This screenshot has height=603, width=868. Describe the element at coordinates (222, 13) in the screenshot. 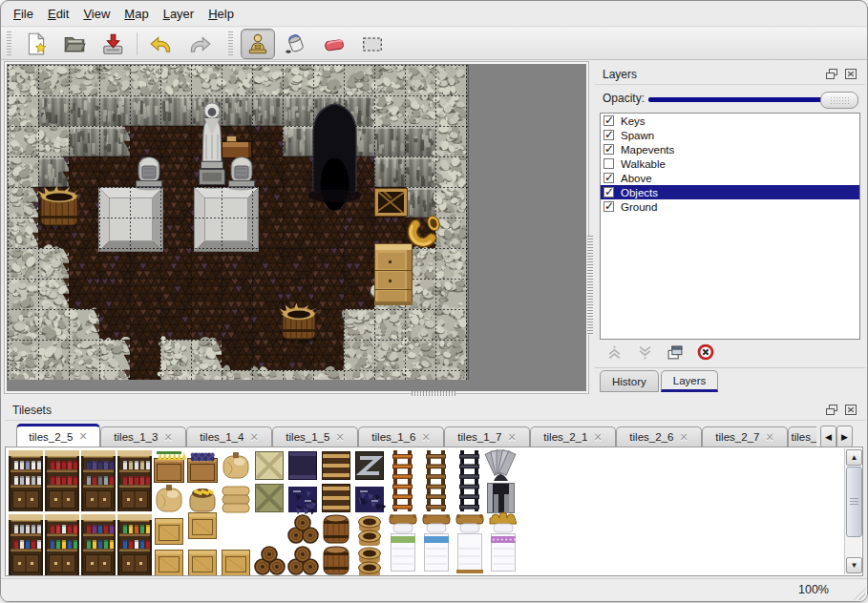

I see `menu-help: Help` at that location.